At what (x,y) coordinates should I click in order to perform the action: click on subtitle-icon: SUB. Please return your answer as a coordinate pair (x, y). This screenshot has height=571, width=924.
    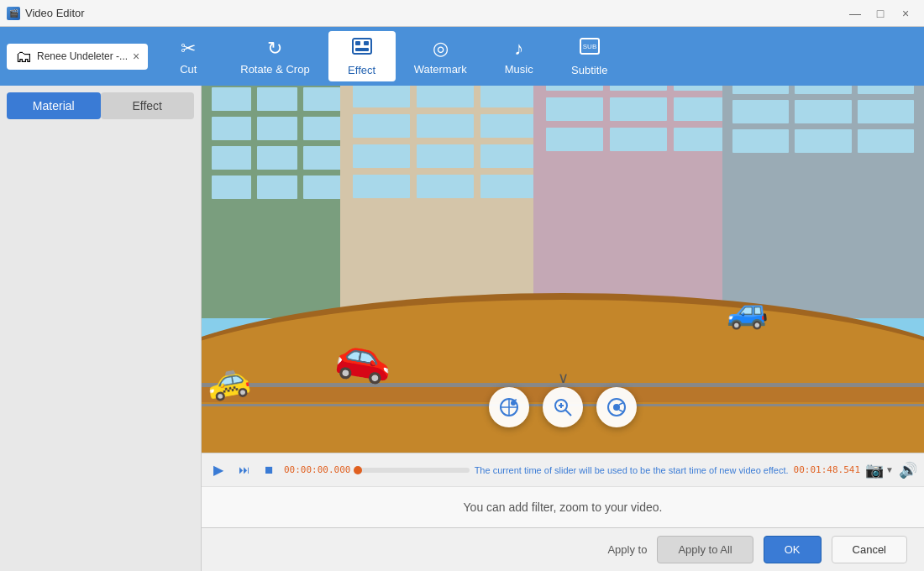
    Looking at the image, I should click on (590, 49).